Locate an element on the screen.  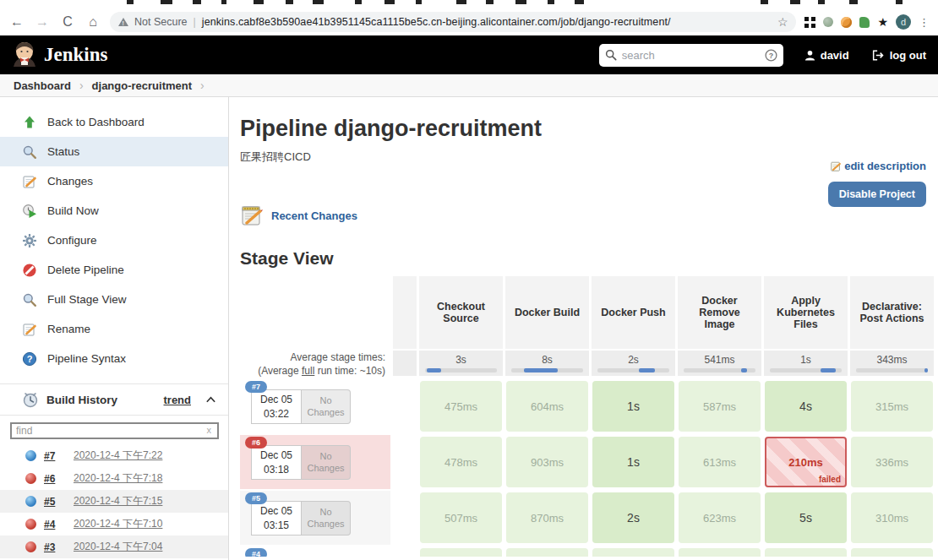
sidebar-item-label: Configure is located at coordinates (73, 240).